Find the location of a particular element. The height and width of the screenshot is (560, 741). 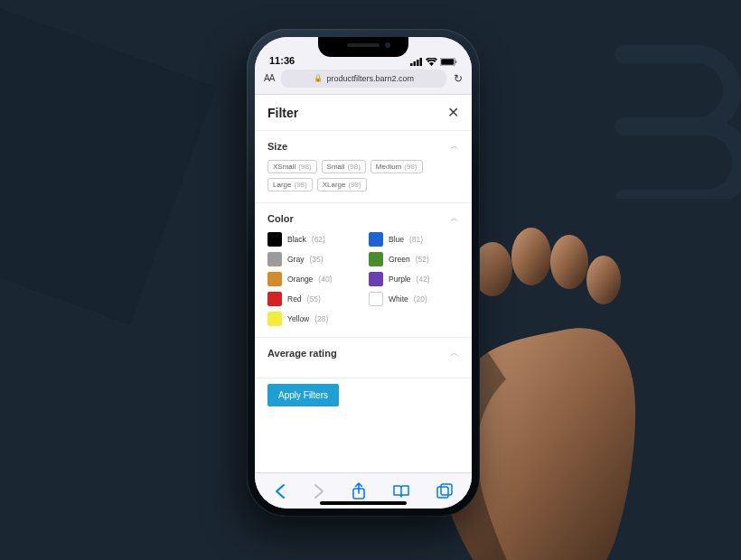

home-indicator is located at coordinates (363, 503).